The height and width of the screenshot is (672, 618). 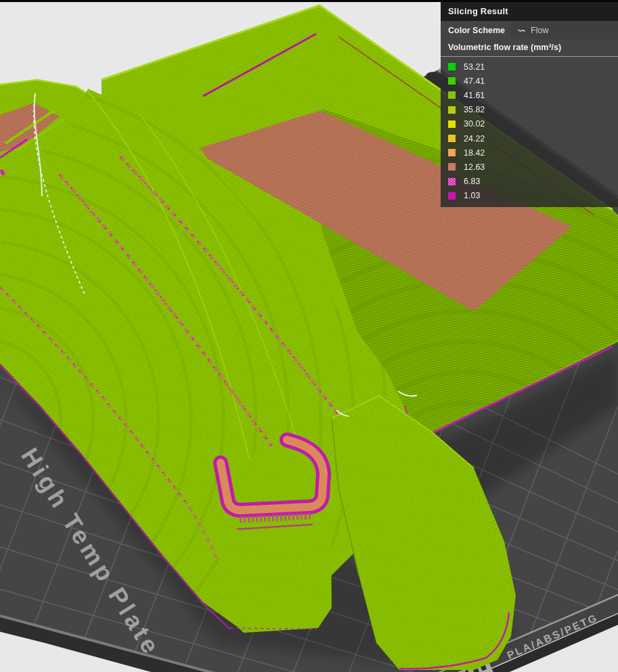 What do you see at coordinates (529, 30) in the screenshot?
I see `color-scheme-row: Color Scheme Flow` at bounding box center [529, 30].